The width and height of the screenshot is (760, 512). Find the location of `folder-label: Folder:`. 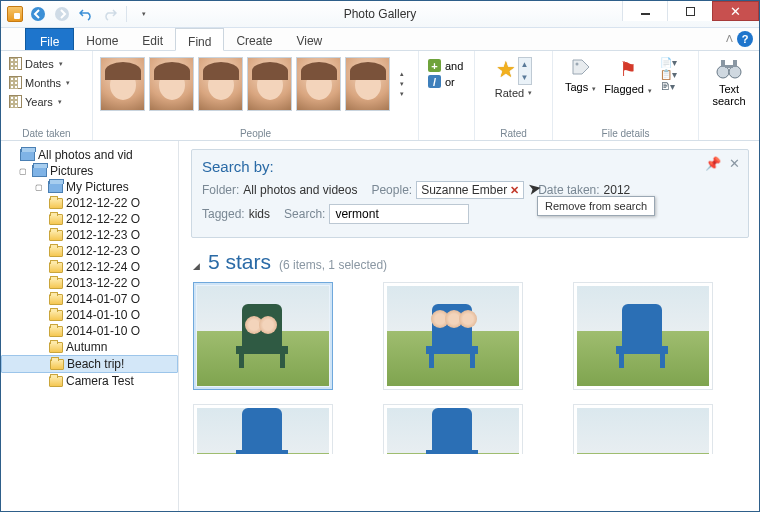

folder-label: Folder: is located at coordinates (220, 190).